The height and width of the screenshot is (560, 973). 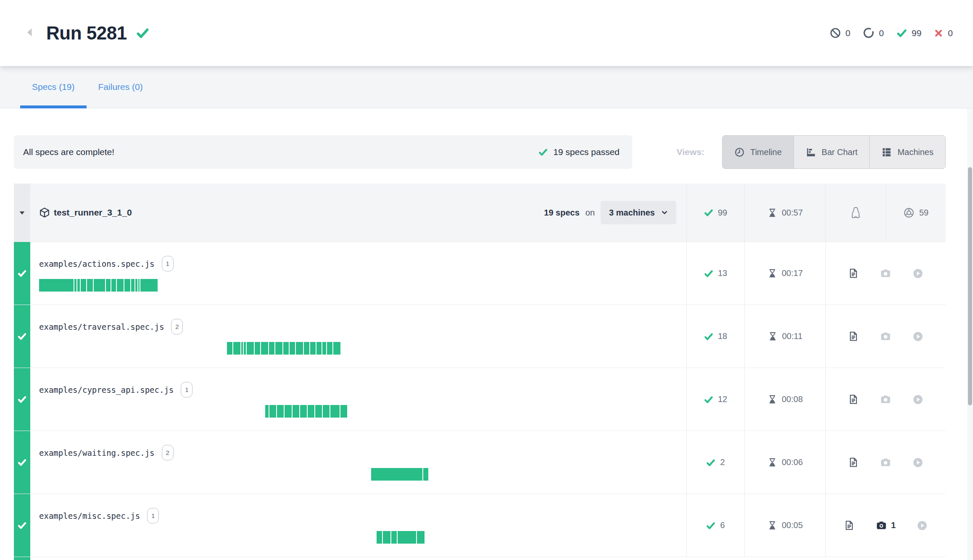 I want to click on tab-specs-label: Specs (19), so click(x=53, y=87).